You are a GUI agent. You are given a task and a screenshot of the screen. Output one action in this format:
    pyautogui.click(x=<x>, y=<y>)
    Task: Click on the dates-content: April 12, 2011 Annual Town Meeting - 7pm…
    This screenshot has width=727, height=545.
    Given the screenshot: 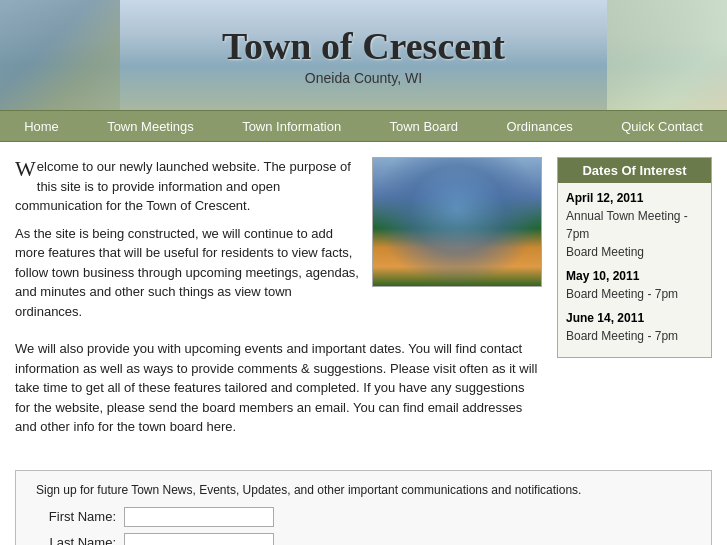 What is the action you would take?
    pyautogui.click(x=634, y=270)
    